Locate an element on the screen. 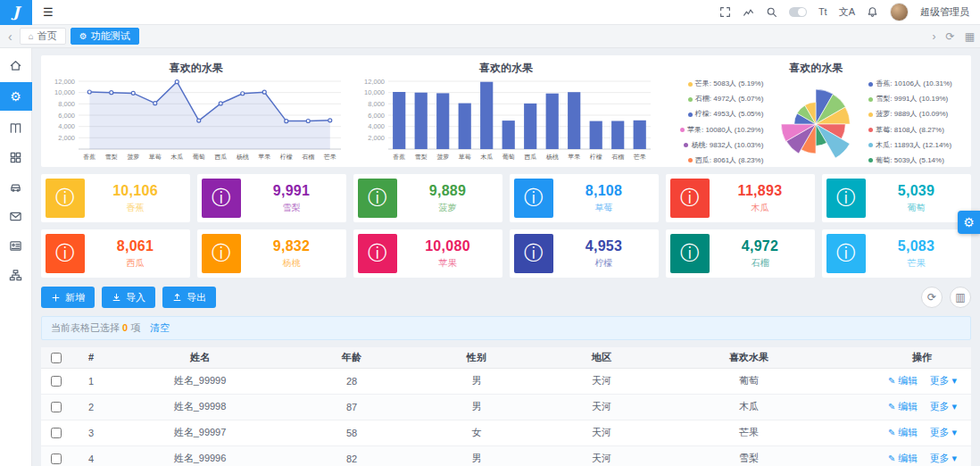  stat-card-8: ⓘ 9,832 杨桃 is located at coordinates (271, 254).